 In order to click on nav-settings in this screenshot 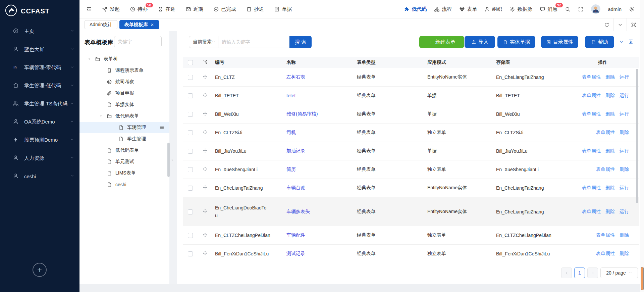, I will do `click(632, 9)`.